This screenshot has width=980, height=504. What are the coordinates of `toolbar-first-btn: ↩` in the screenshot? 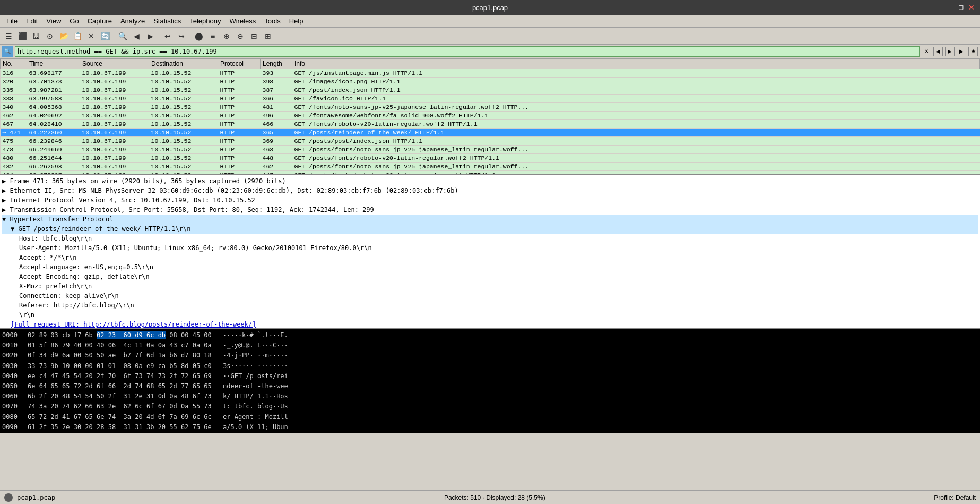 It's located at (168, 36).